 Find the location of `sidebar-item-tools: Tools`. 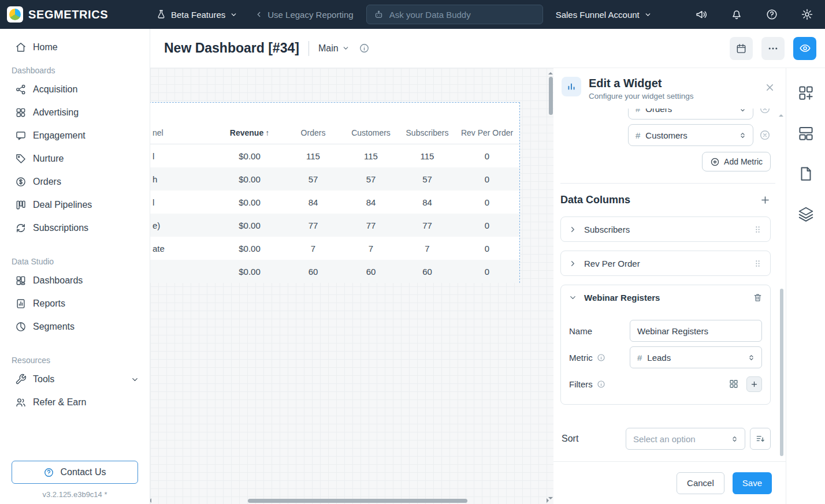

sidebar-item-tools: Tools is located at coordinates (75, 379).